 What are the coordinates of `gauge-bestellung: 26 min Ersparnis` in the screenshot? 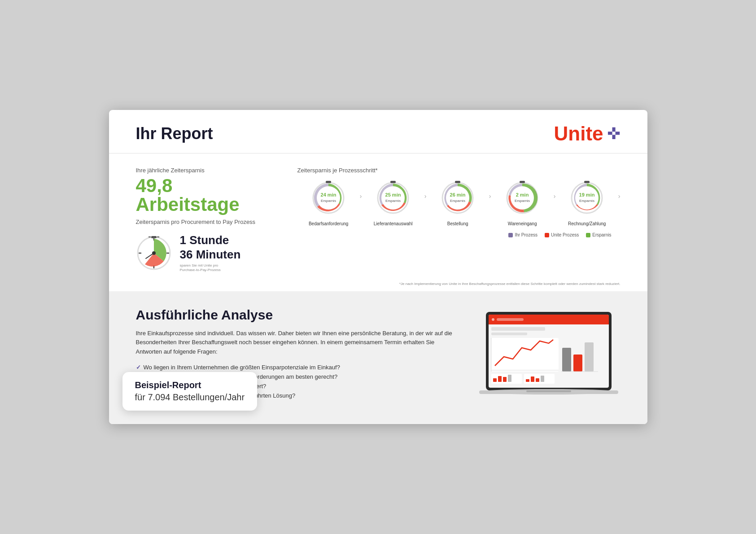 It's located at (458, 198).